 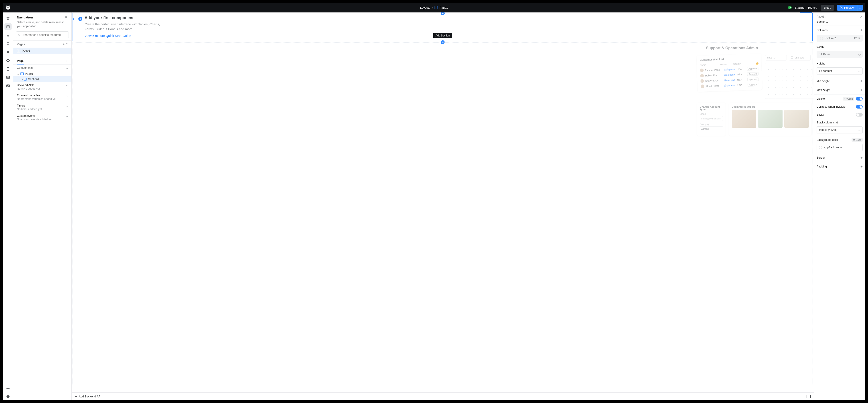 What do you see at coordinates (125, 27) in the screenshot?
I see `onboard-description: Create the perfect user interface with T…` at bounding box center [125, 27].